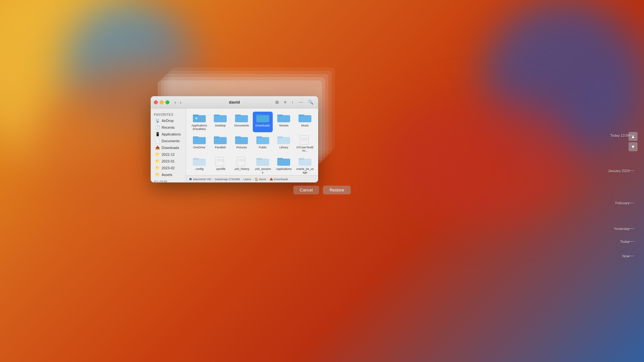  I want to click on tm-nav-up: ▲, so click(633, 136).